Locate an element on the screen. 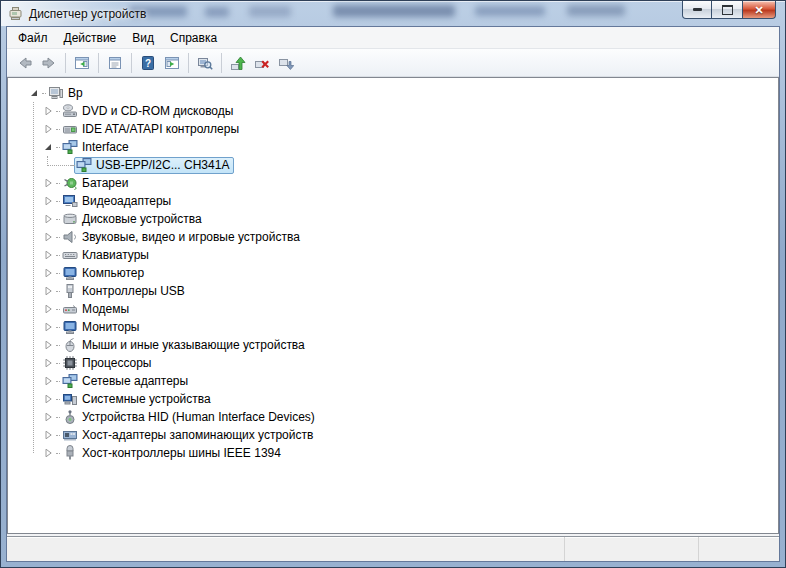  action-pane-button is located at coordinates (172, 63).